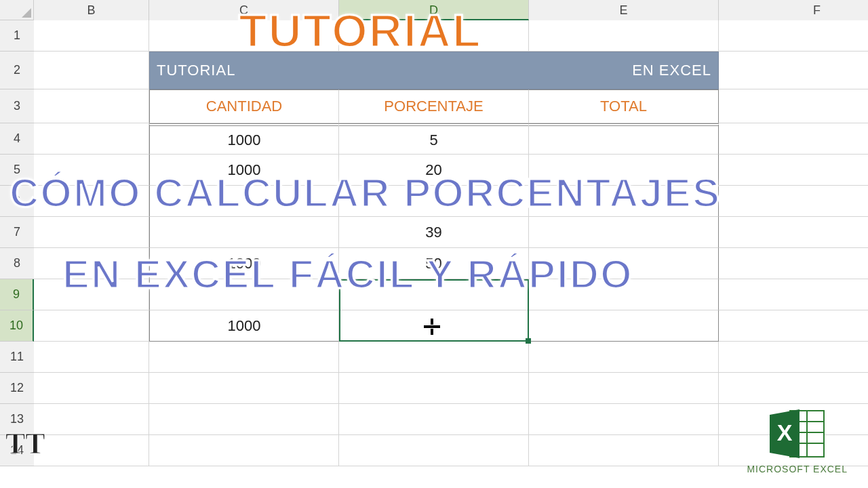 This screenshot has width=868, height=488. Describe the element at coordinates (624, 10) in the screenshot. I see `col-header-E: E` at that location.